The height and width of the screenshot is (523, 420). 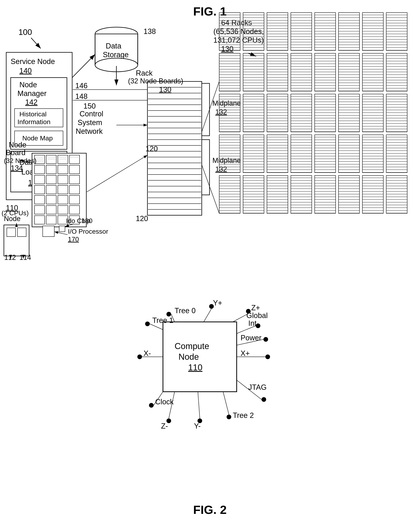 What do you see at coordinates (165, 90) in the screenshot?
I see `rack-ref: 130` at bounding box center [165, 90].